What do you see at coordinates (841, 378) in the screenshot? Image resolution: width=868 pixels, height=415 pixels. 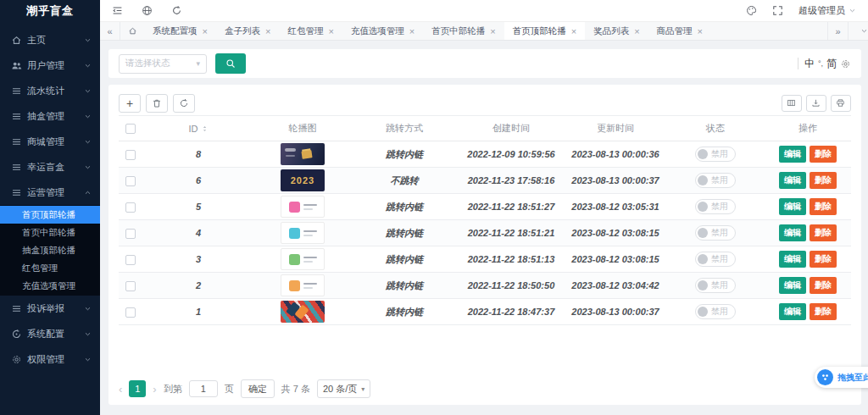 I see `drag-upload-widget: 拖拽至此上` at bounding box center [841, 378].